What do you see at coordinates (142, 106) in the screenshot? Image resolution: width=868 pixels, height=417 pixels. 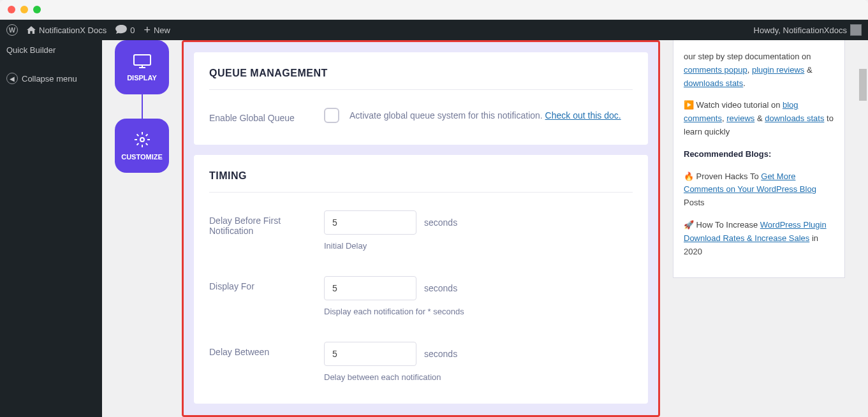 I see `step-connector` at bounding box center [142, 106].